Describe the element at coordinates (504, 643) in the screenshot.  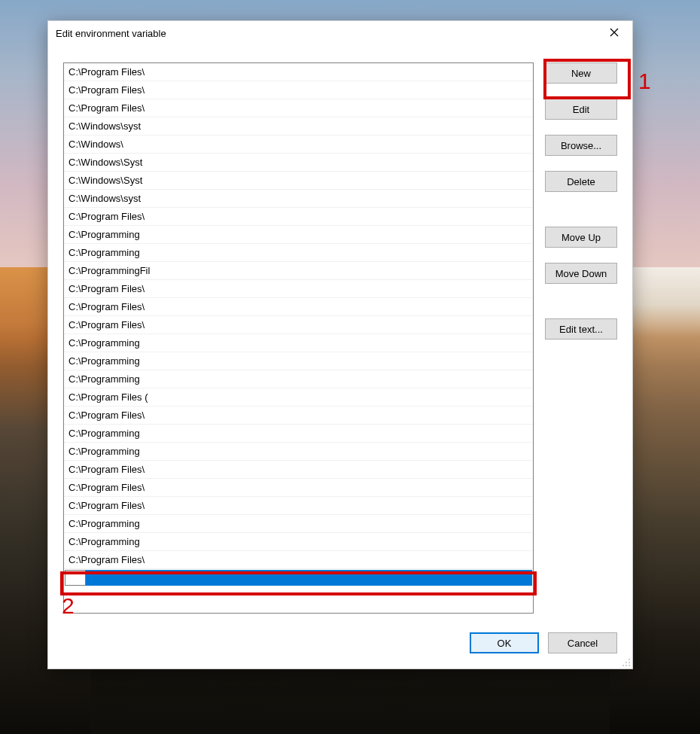
I see `ok-button: OK` at that location.